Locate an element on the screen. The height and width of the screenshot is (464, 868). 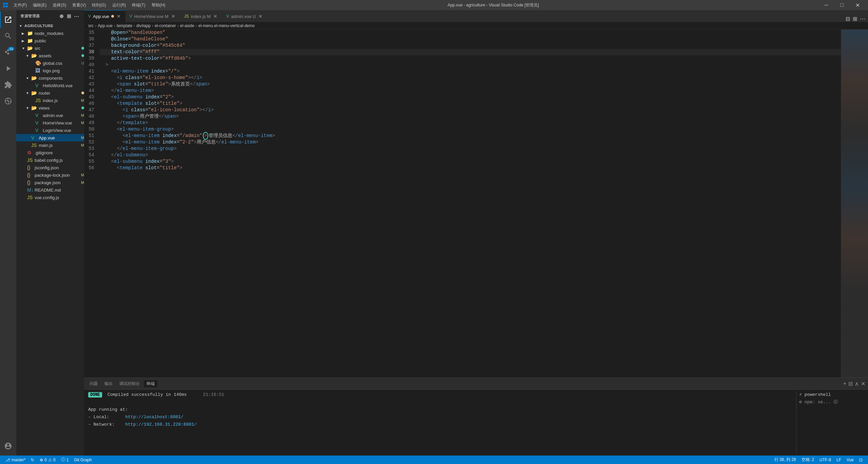
sidebar-item-babel: ▶ JS babel.config.js is located at coordinates (50, 160).